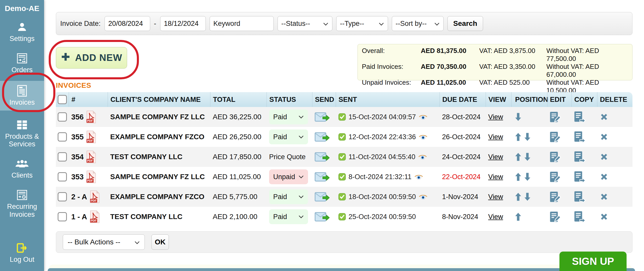 The height and width of the screenshot is (271, 644). What do you see at coordinates (22, 125) in the screenshot?
I see `products-icon` at bounding box center [22, 125].